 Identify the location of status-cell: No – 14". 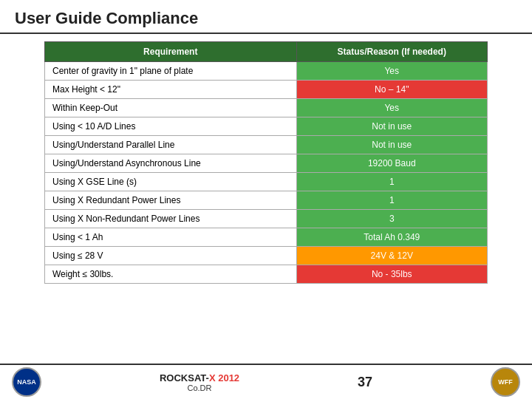
(392, 90).